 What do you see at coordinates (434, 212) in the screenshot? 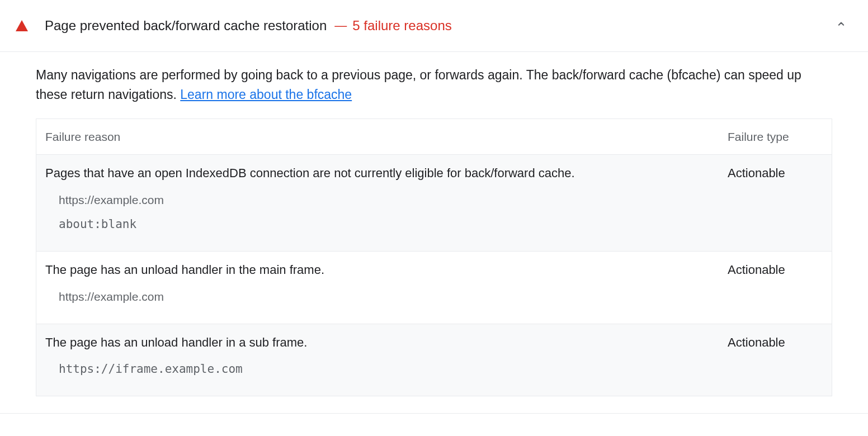
I see `detail-list: https://example.comabout:blank` at bounding box center [434, 212].